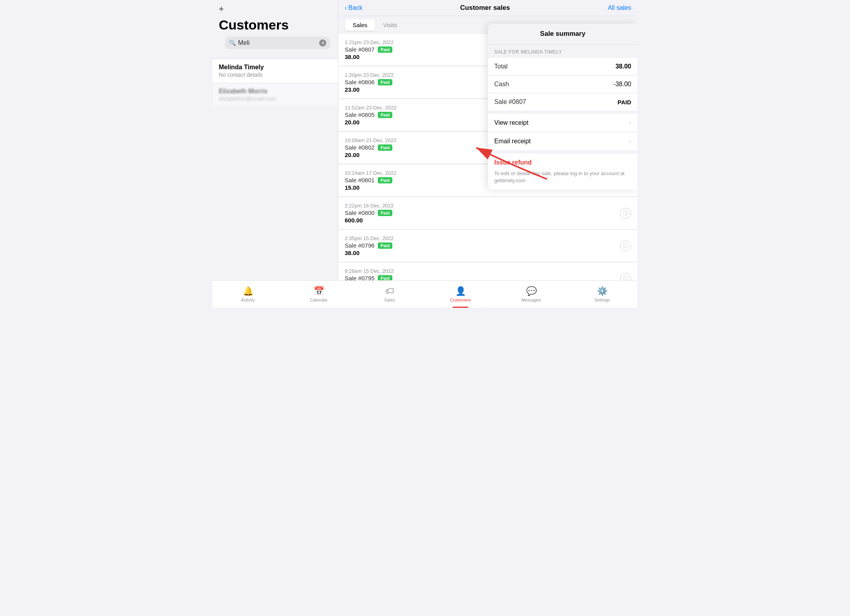 This screenshot has width=850, height=616. Describe the element at coordinates (360, 180) in the screenshot. I see `sale-id: Sale #0801` at that location.